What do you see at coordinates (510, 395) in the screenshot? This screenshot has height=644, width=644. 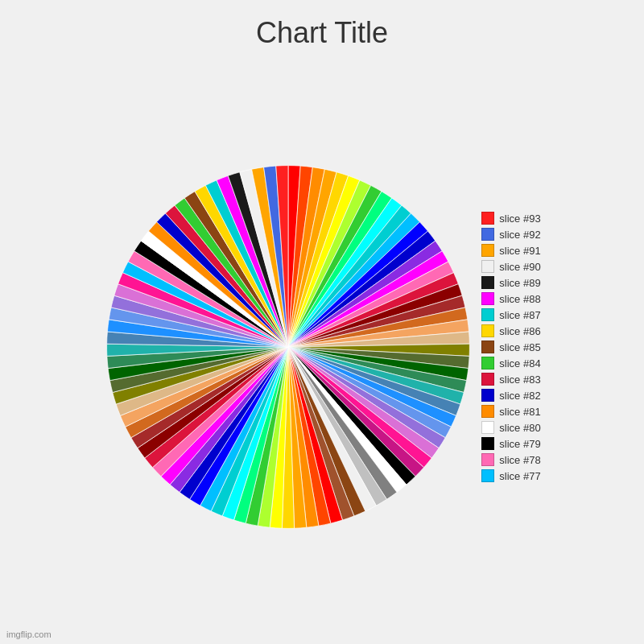 I see `legend-item-82: slice #82` at bounding box center [510, 395].